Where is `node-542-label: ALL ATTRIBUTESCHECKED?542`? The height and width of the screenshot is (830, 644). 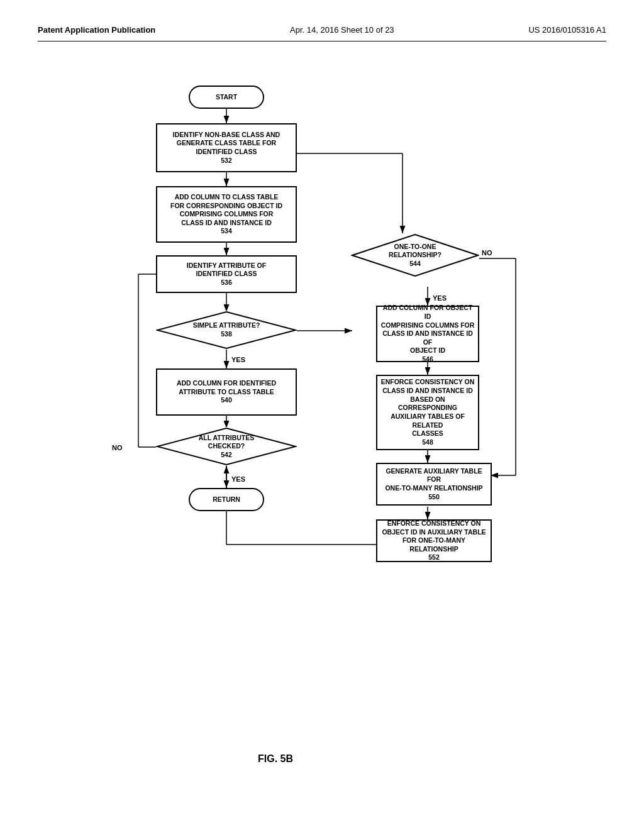 node-542-label: ALL ATTRIBUTESCHECKED?542 is located at coordinates (226, 446).